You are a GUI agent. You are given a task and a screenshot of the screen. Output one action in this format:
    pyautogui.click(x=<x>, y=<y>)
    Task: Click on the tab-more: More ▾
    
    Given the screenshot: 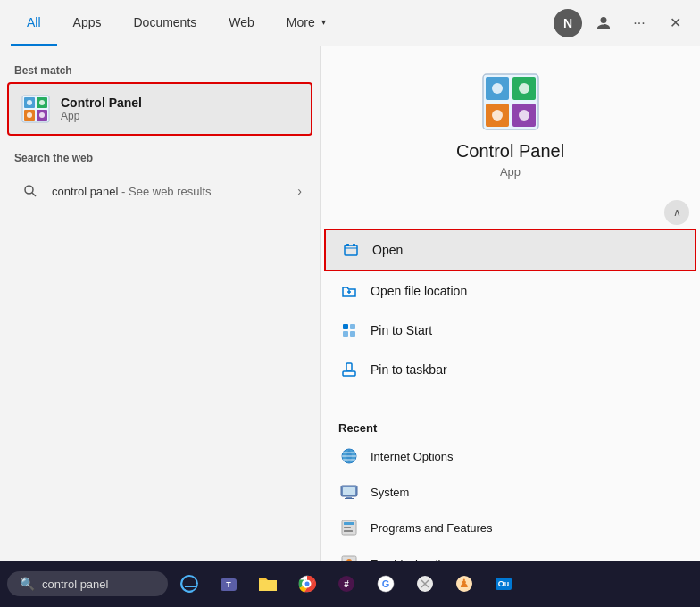 What is the action you would take?
    pyautogui.click(x=306, y=23)
    